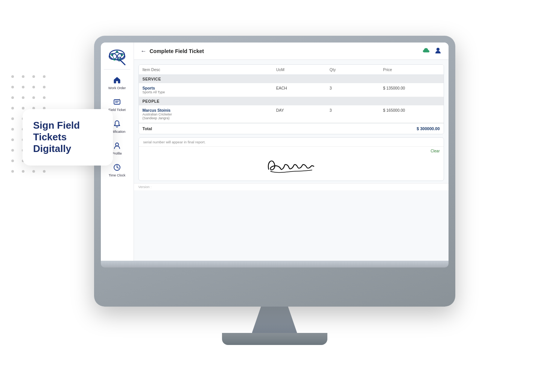 This screenshot has height=392, width=549. What do you see at coordinates (205, 129) in the screenshot?
I see `total-label: Total` at bounding box center [205, 129].